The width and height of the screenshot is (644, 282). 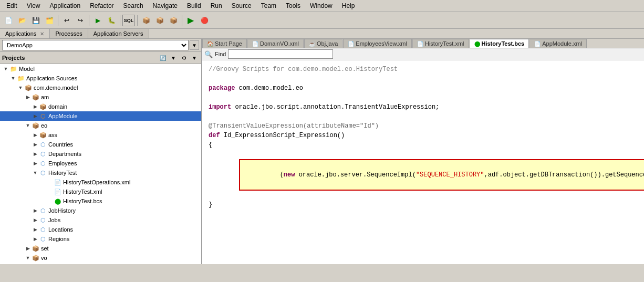 I want to click on expand-appmodule: ▶, so click(x=35, y=116).